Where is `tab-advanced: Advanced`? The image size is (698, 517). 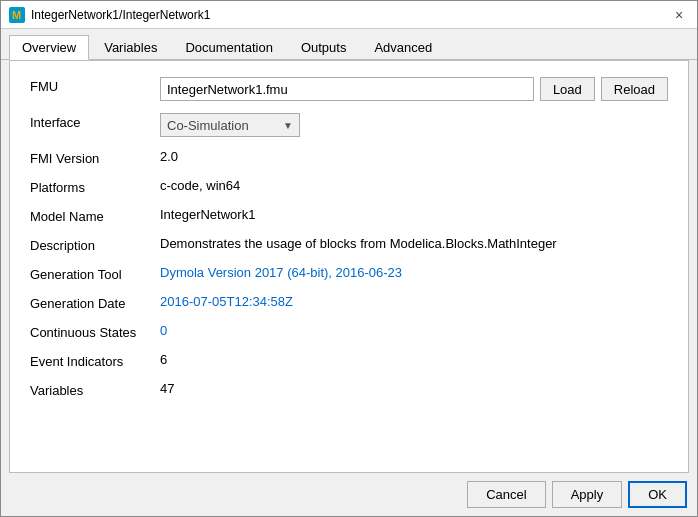
tab-advanced: Advanced is located at coordinates (403, 47).